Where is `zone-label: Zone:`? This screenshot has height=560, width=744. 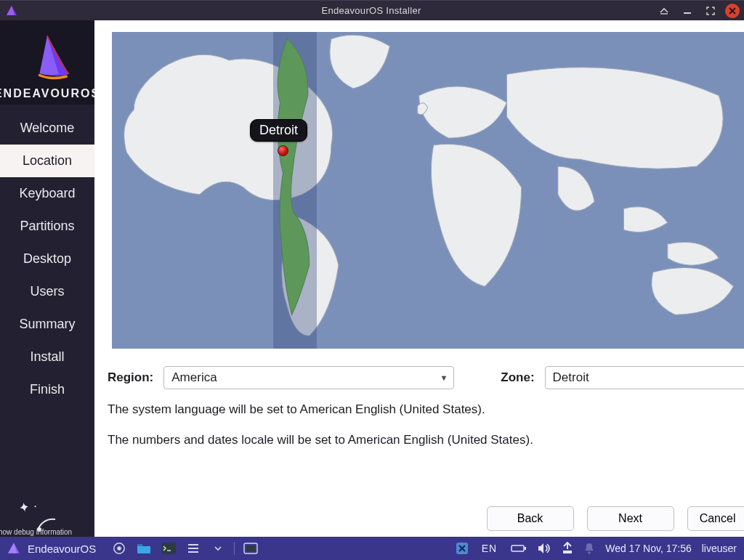 zone-label: Zone: is located at coordinates (517, 378).